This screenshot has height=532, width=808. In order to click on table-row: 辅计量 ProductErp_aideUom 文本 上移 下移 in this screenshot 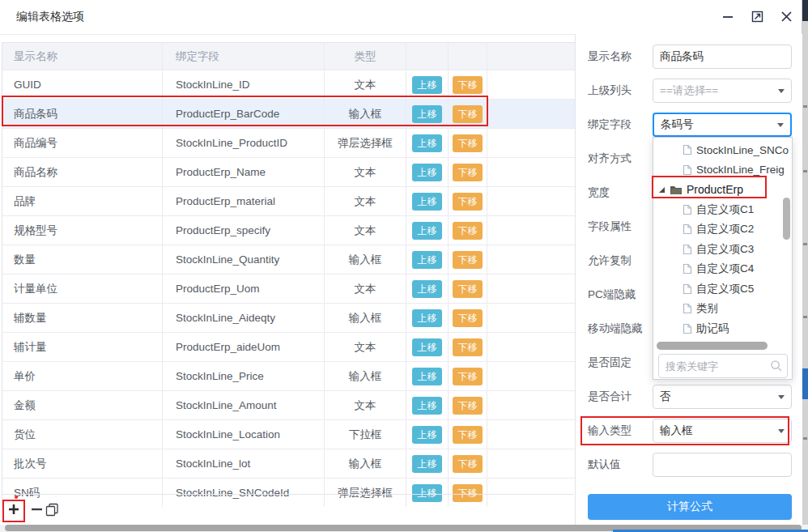, I will do `click(288, 347)`.